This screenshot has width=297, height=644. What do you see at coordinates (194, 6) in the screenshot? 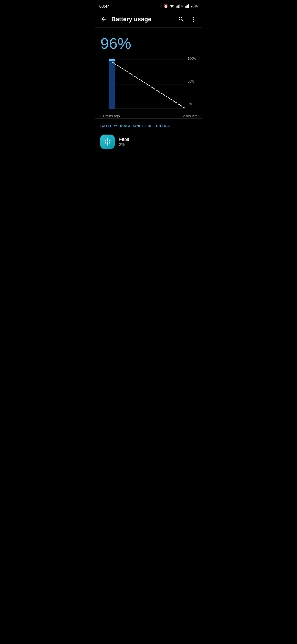
I see `battery-percent-status: 96%` at bounding box center [194, 6].